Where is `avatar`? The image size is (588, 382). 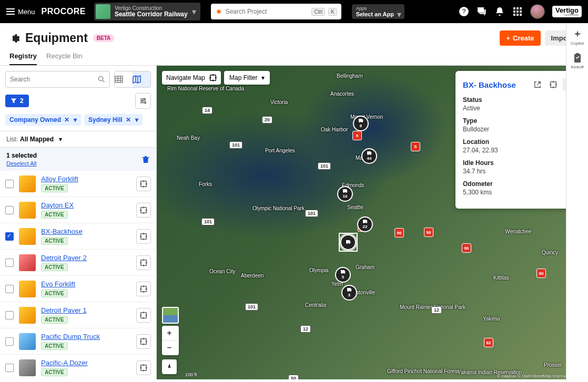
avatar is located at coordinates (538, 12).